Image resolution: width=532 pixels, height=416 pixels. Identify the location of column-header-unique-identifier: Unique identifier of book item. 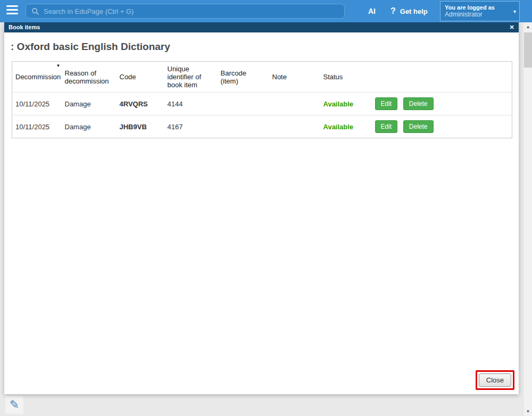
(191, 77).